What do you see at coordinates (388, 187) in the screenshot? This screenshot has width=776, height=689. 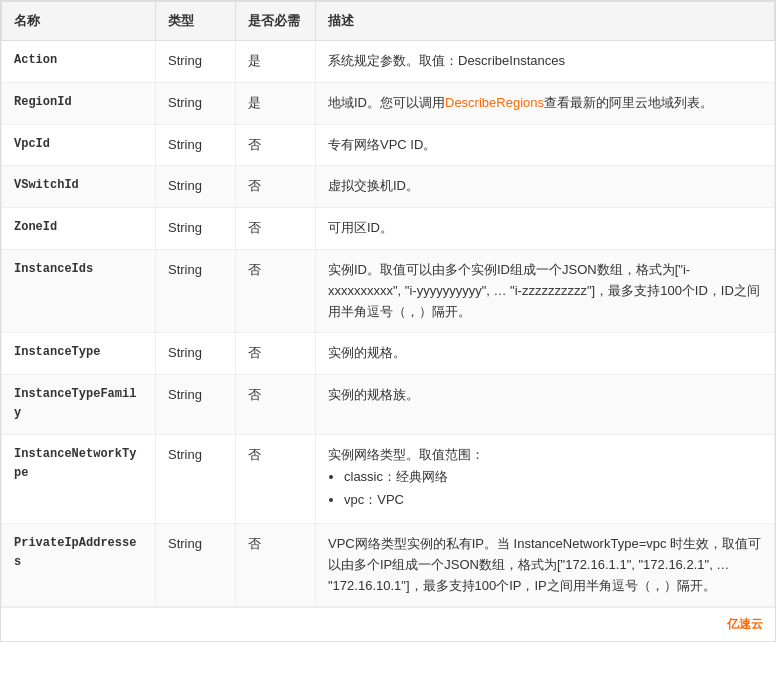 I see `table-row: VSwitchIdString否虚拟交换机ID。` at bounding box center [388, 187].